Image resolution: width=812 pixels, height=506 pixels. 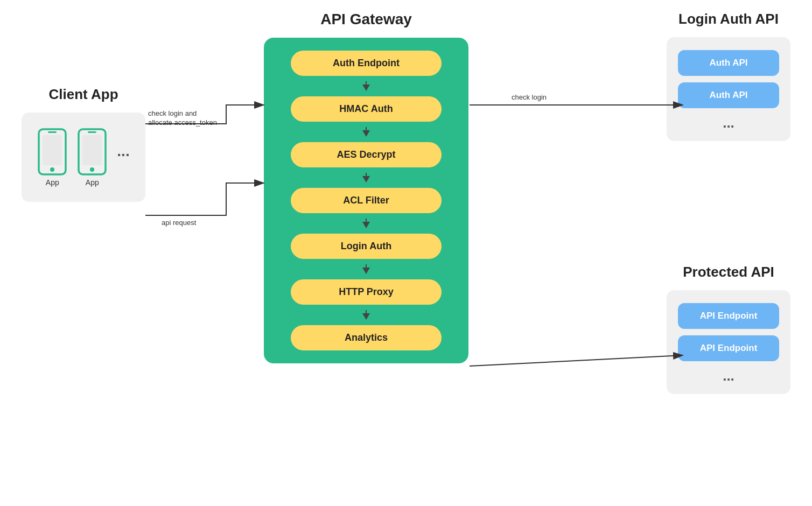 I want to click on client-app-dots: ..., so click(x=123, y=157).